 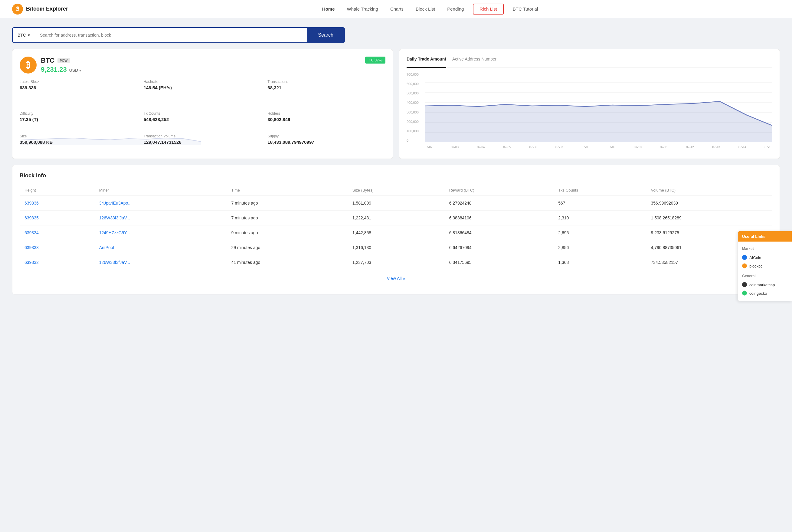 What do you see at coordinates (160, 233) in the screenshot?
I see `cell-miner-2: 1249HZzzG5Y...` at bounding box center [160, 233].